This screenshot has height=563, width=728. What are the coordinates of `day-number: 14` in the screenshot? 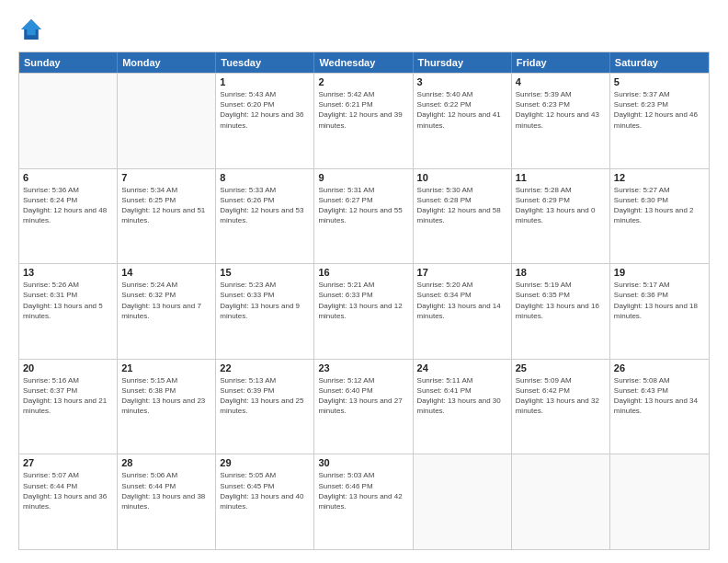 It's located at (166, 272).